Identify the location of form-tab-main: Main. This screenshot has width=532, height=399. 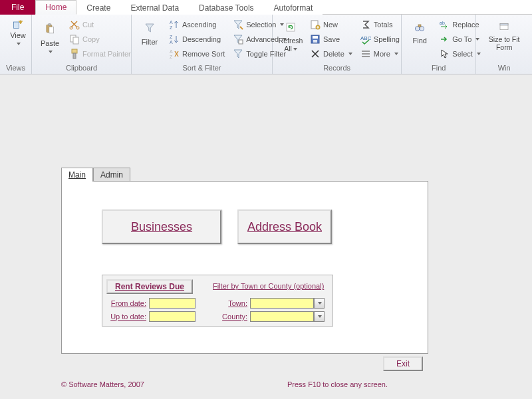
(77, 174).